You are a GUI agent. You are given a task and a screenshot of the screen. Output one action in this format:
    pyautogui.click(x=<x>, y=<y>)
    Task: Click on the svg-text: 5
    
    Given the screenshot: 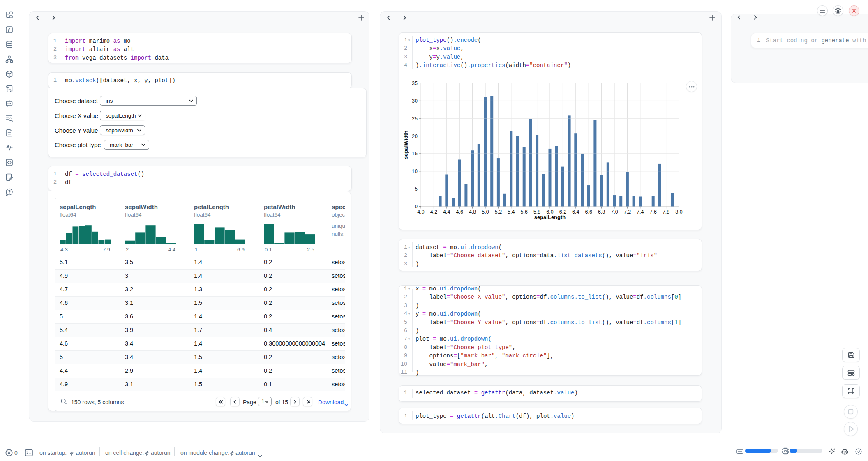 What is the action you would take?
    pyautogui.click(x=416, y=189)
    